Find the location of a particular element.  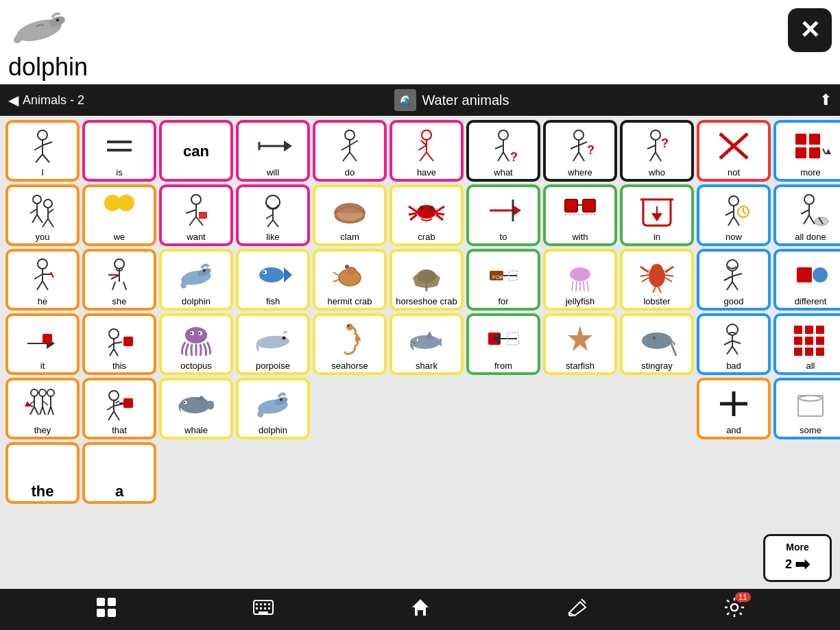

cell-this: this is located at coordinates (119, 344).